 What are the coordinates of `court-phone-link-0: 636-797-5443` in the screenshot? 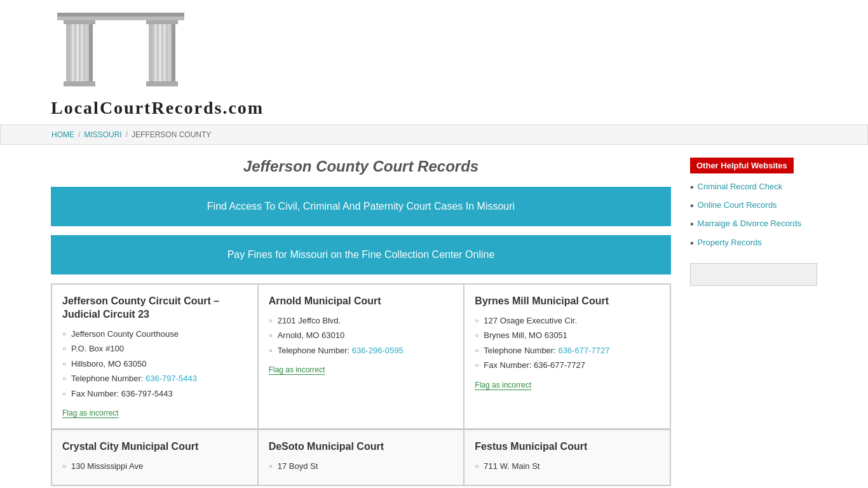 It's located at (172, 379).